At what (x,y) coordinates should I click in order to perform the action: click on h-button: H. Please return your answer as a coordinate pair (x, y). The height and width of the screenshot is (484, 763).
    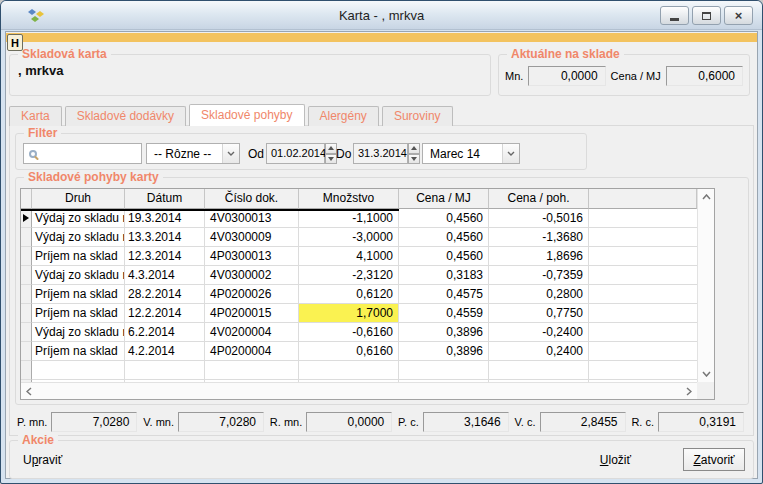
    Looking at the image, I should click on (15, 42).